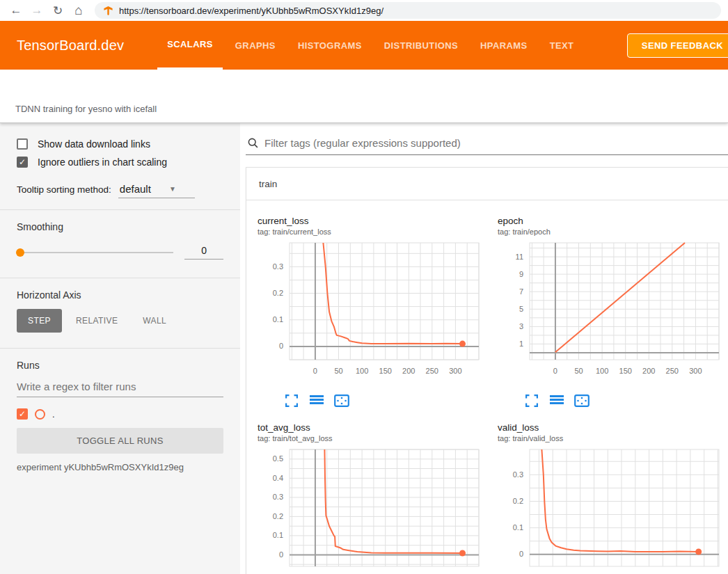 This screenshot has height=574, width=728. What do you see at coordinates (487, 144) in the screenshot?
I see `filter-tags-row` at bounding box center [487, 144].